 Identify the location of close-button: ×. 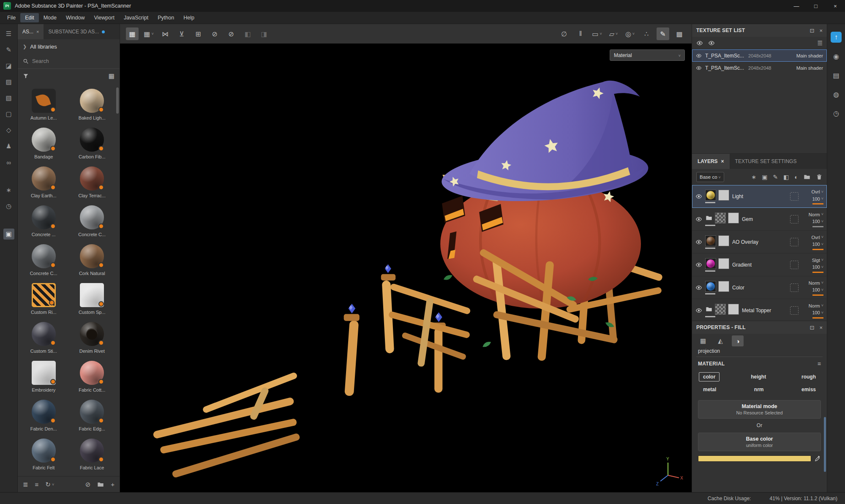
(835, 6).